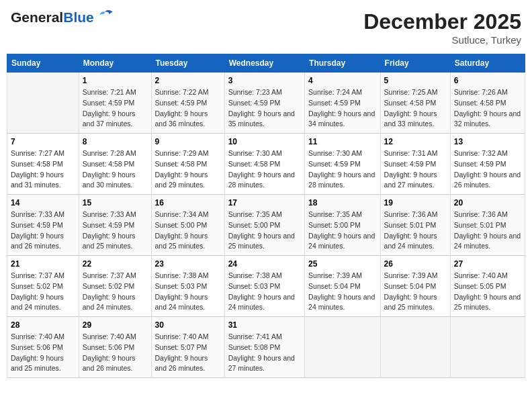  What do you see at coordinates (105, 17) in the screenshot?
I see `logo-bird-icon` at bounding box center [105, 17].